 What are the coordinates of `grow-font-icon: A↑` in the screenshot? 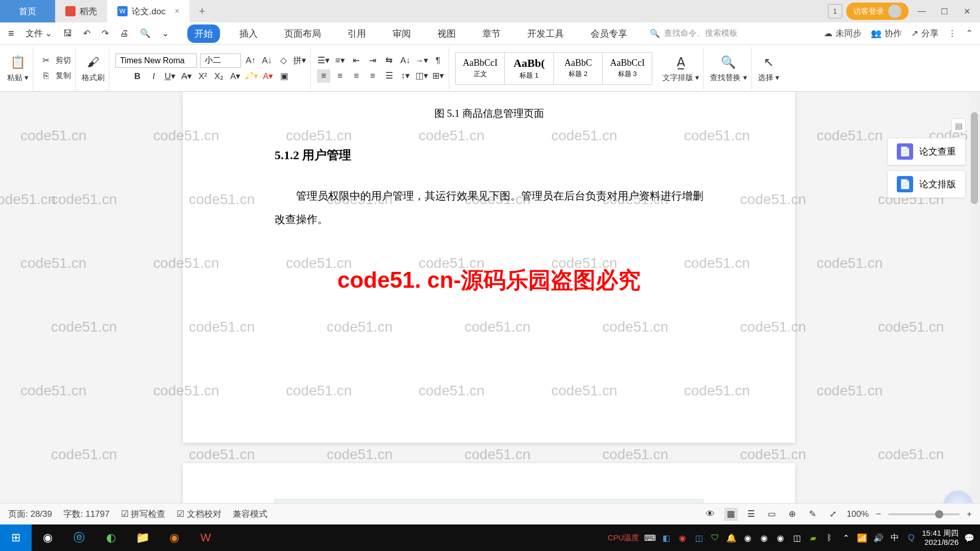 It's located at (251, 61).